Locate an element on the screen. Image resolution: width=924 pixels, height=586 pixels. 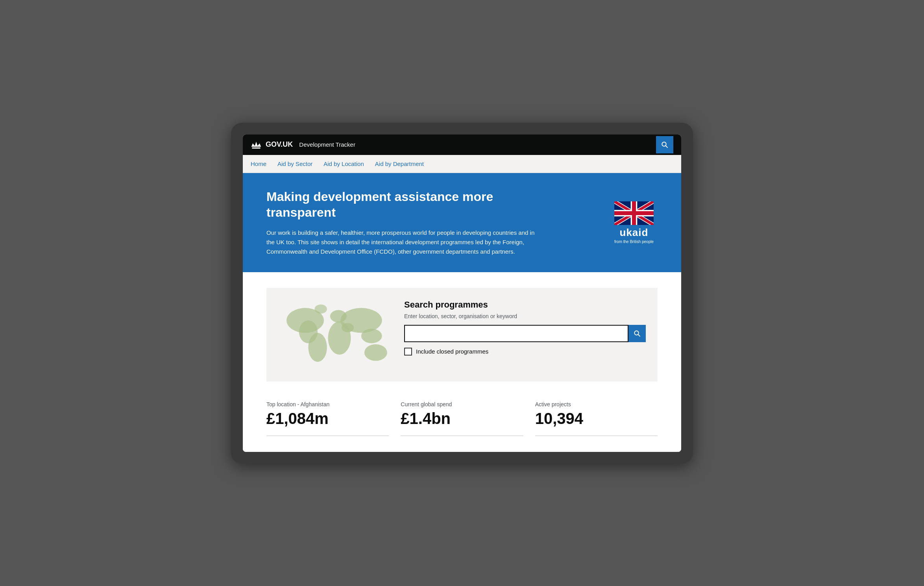
nav-aid-by-location: Aid by Location is located at coordinates (344, 164).